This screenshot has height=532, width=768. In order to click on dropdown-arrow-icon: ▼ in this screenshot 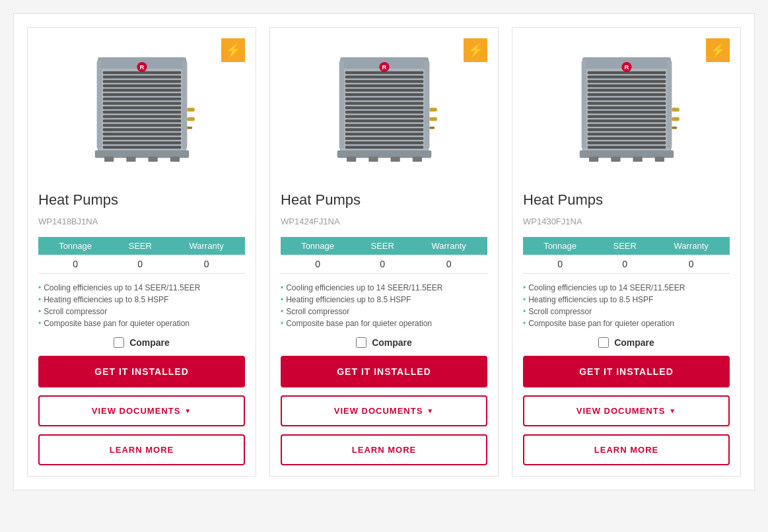, I will do `click(431, 411)`.